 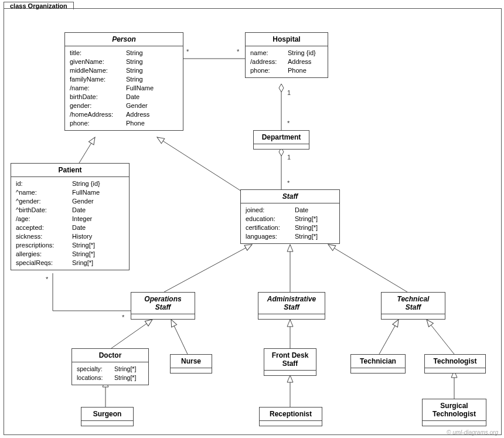 What do you see at coordinates (47, 279) in the screenshot?
I see `mult-patient-ops-left: *` at bounding box center [47, 279].